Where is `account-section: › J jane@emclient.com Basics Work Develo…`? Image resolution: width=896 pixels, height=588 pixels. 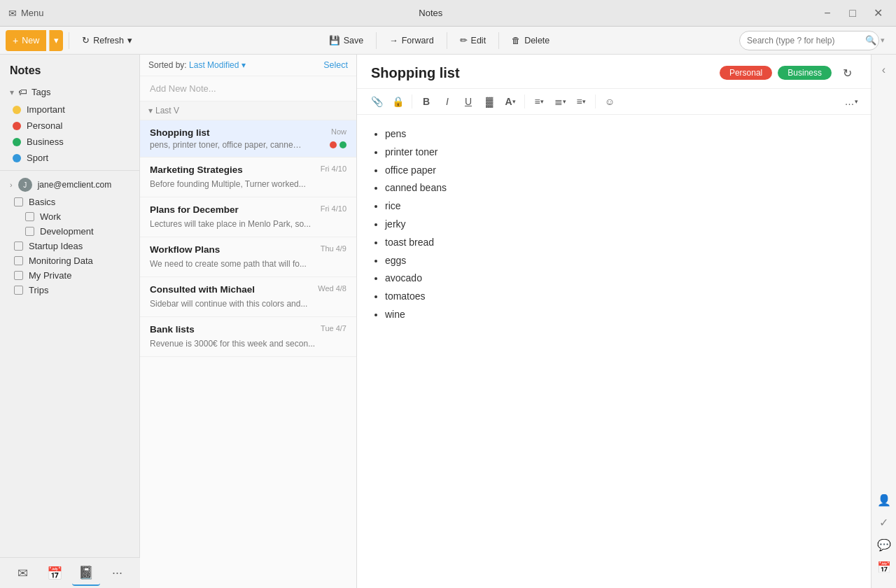
account-section: › J jane@emclient.com Basics Work Develo… is located at coordinates (70, 236).